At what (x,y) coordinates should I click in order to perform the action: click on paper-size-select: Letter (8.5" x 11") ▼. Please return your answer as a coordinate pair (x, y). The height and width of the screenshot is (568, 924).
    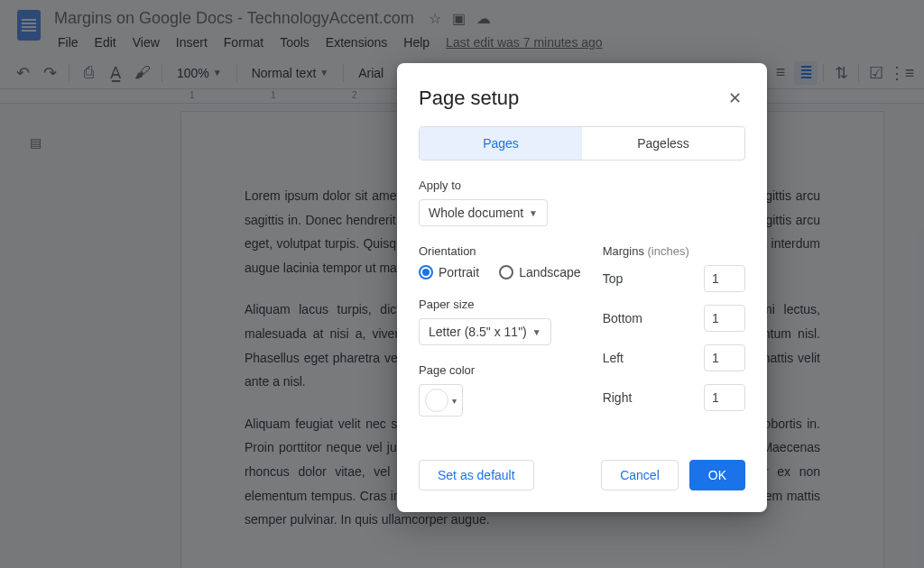
    Looking at the image, I should click on (485, 332).